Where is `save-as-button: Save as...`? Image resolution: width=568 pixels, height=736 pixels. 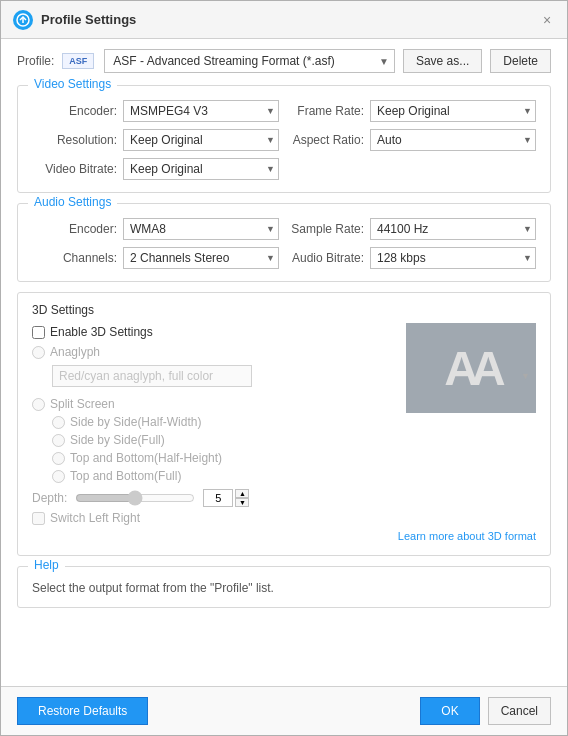 save-as-button: Save as... is located at coordinates (442, 61).